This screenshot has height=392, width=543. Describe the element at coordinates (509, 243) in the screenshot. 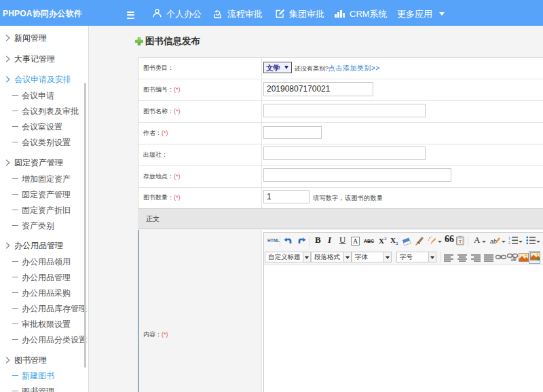

I see `svg-text: 2` at that location.